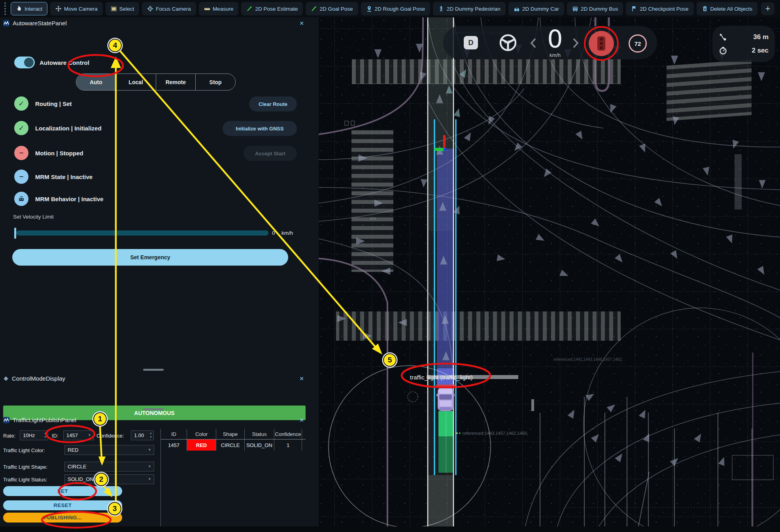 This screenshot has height=532, width=780. Describe the element at coordinates (588, 360) in the screenshot. I see `map-reference-label: referenced:1441,1443,1448,1457,1462,` at that location.